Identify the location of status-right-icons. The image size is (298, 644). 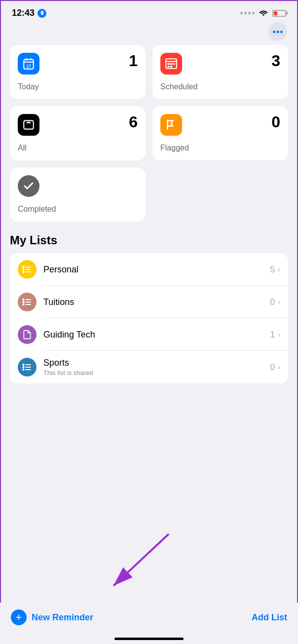
(263, 13).